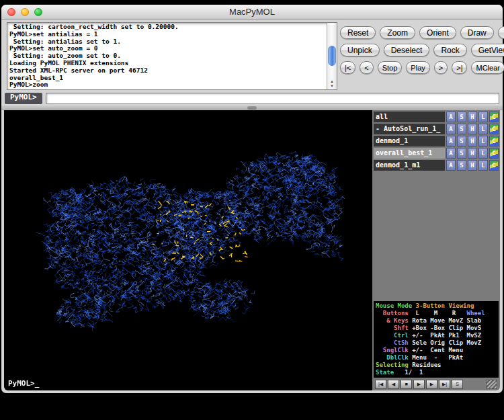  I want to click on resize-grip, so click(492, 384).